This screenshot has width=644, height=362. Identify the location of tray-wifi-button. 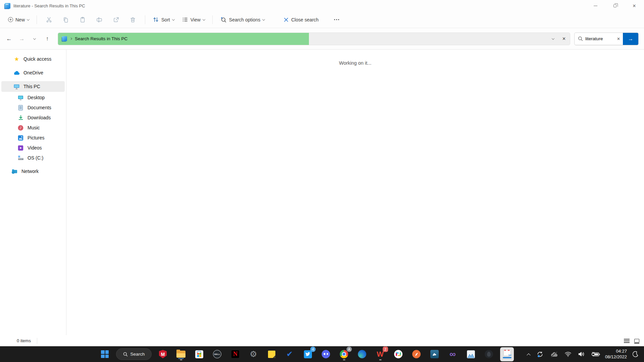
(568, 354).